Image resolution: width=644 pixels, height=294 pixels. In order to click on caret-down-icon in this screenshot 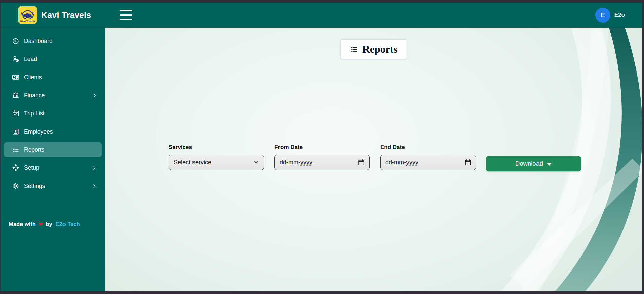, I will do `click(549, 164)`.